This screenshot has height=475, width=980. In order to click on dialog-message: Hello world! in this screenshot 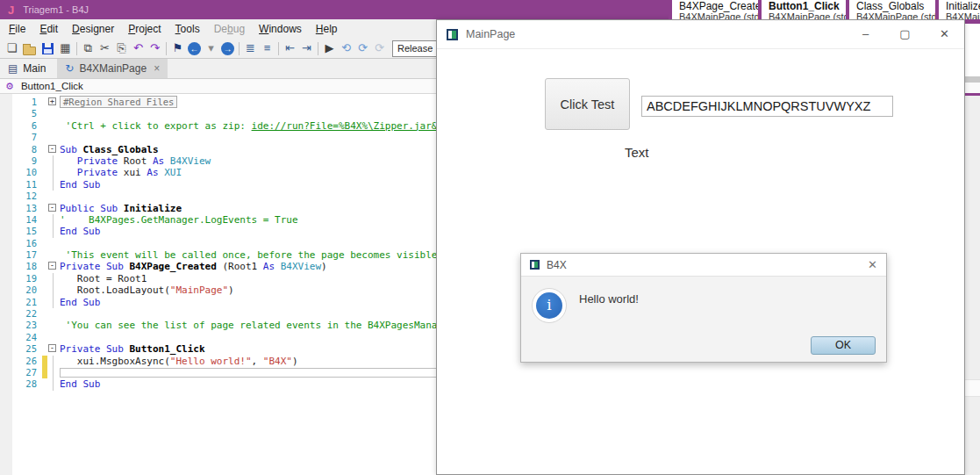, I will do `click(609, 299)`.